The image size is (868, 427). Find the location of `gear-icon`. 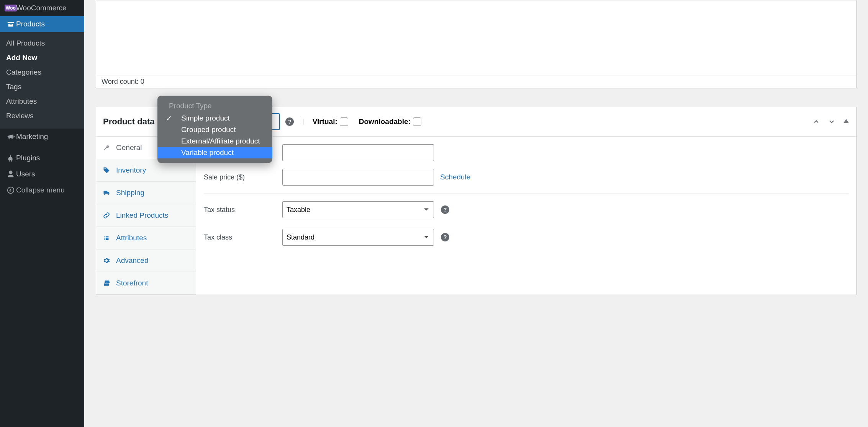

gear-icon is located at coordinates (107, 261).